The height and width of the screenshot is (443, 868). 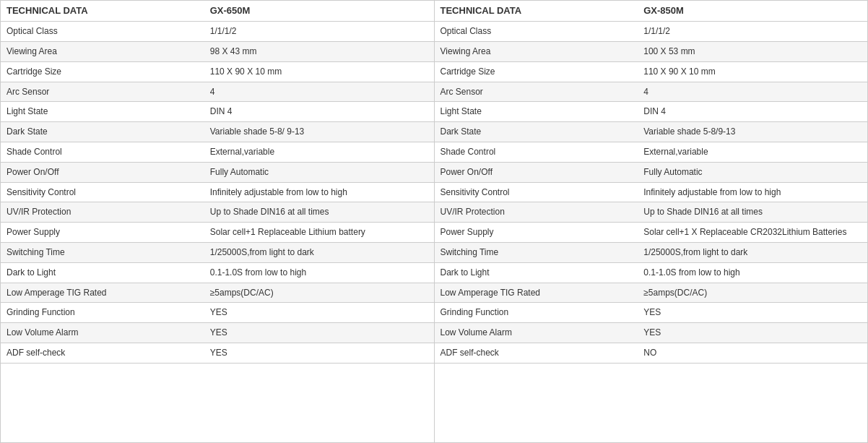 I want to click on row-value: 1/25000S,from light to dark, so click(x=319, y=252).